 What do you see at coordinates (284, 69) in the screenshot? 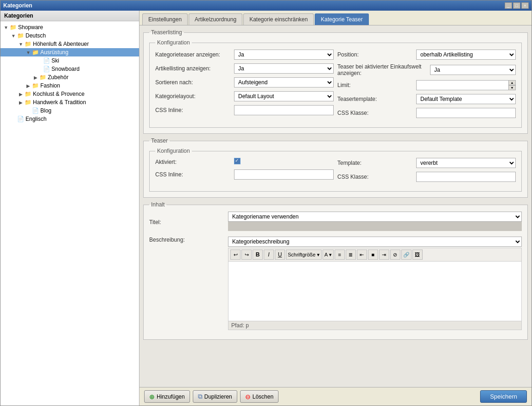
I see `artikellisting-select: JaNein` at bounding box center [284, 69].